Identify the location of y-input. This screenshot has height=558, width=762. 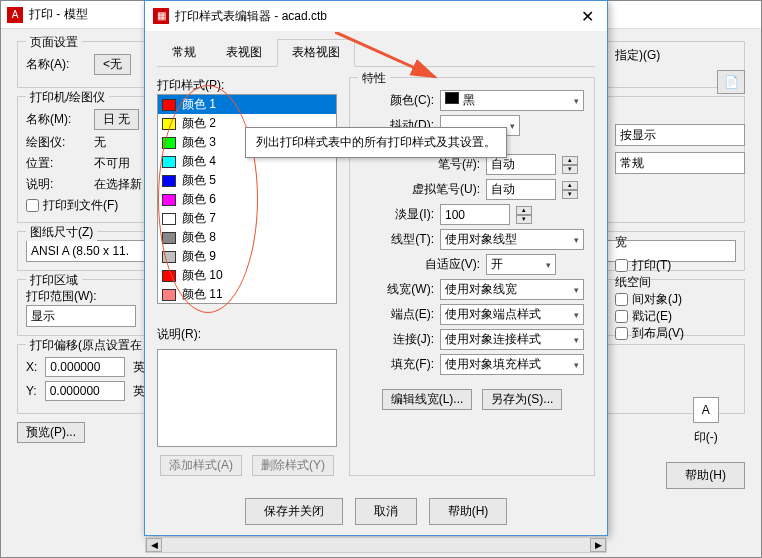
(85, 391).